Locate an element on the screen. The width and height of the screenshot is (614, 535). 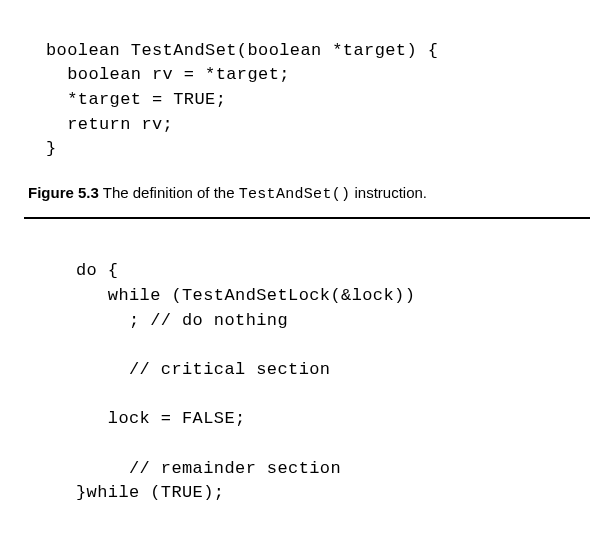
code-line: // remainder section is located at coordinates (208, 468).